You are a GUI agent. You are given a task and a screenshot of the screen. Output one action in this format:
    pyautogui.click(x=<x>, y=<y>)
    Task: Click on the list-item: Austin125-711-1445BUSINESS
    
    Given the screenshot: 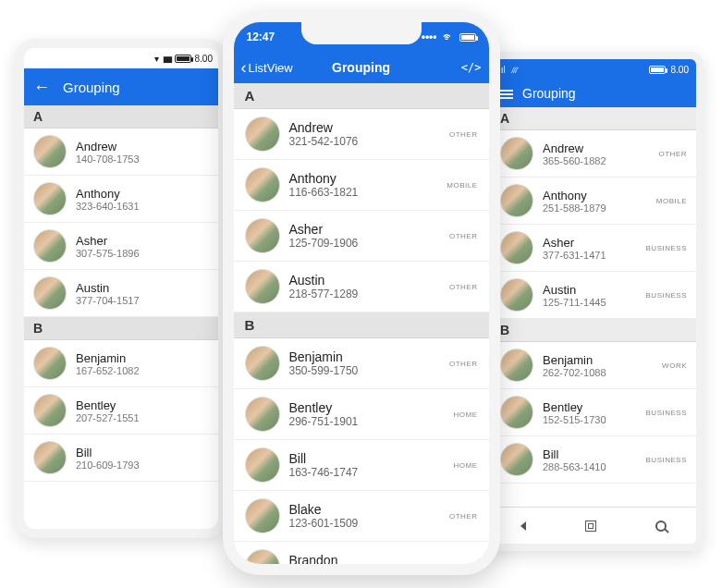 What is the action you would take?
    pyautogui.click(x=594, y=296)
    